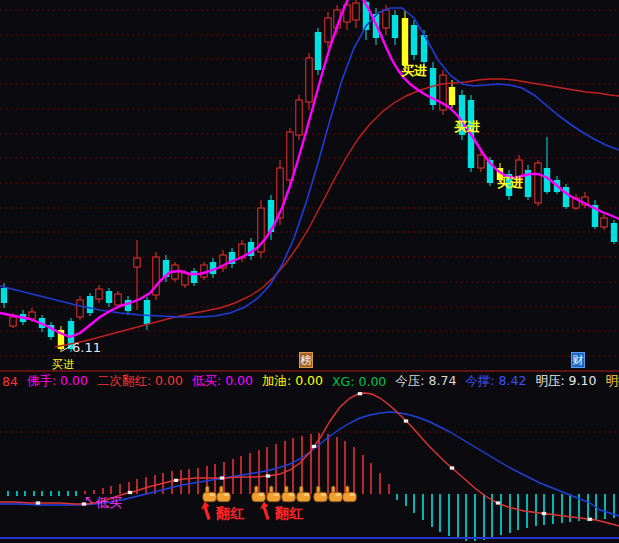 This screenshot has height=543, width=619. What do you see at coordinates (566, 382) in the screenshot?
I see `status-item: 明压: 9.10` at bounding box center [566, 382].